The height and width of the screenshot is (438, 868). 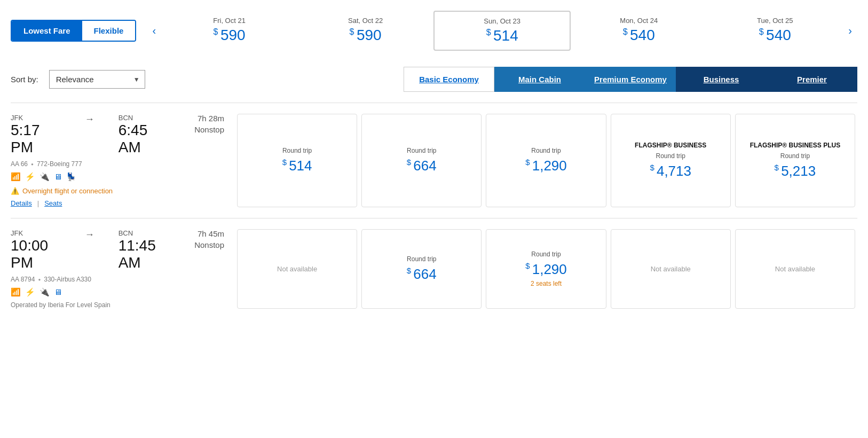 What do you see at coordinates (21, 203) in the screenshot?
I see `details-link: Details` at bounding box center [21, 203].